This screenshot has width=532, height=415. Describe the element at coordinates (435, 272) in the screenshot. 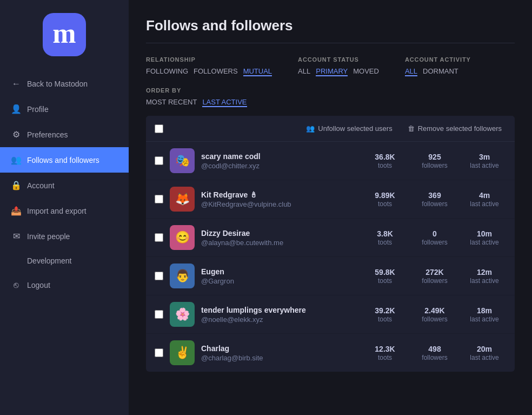

I see `followers-count: 272K` at that location.